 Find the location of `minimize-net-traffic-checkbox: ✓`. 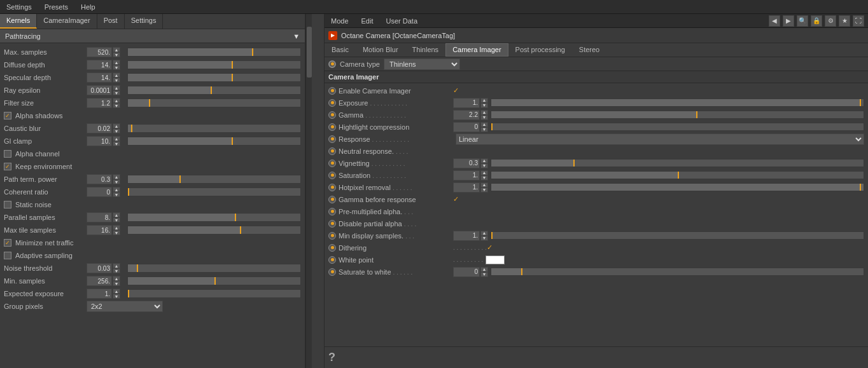

minimize-net-traffic-checkbox: ✓ is located at coordinates (8, 243).